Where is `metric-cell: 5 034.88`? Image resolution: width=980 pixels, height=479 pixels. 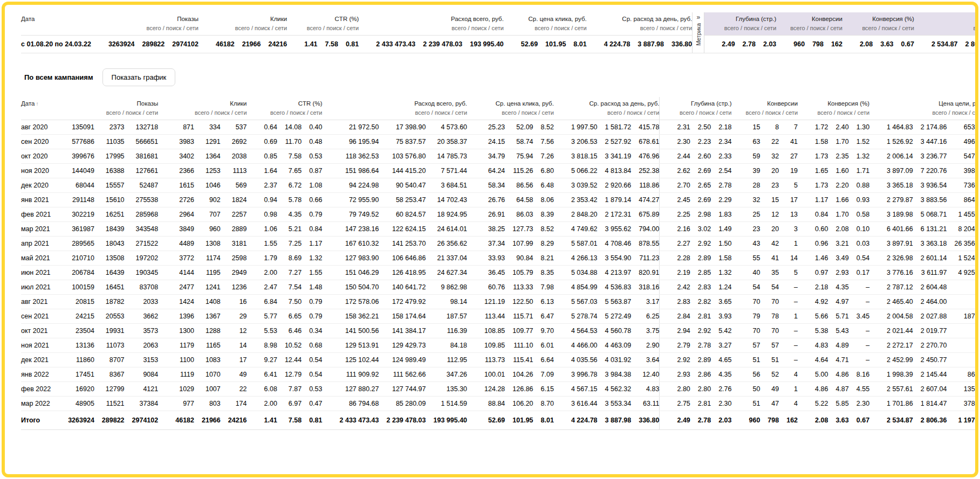
metric-cell: 5 034.88 is located at coordinates (576, 273).